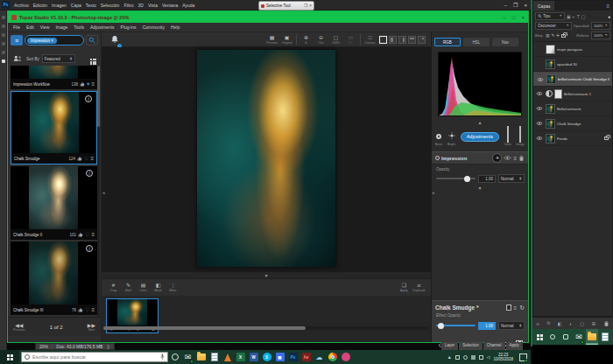 The width and height of the screenshot is (613, 364). I want to click on sort-select: Featured▲▼, so click(59, 59).